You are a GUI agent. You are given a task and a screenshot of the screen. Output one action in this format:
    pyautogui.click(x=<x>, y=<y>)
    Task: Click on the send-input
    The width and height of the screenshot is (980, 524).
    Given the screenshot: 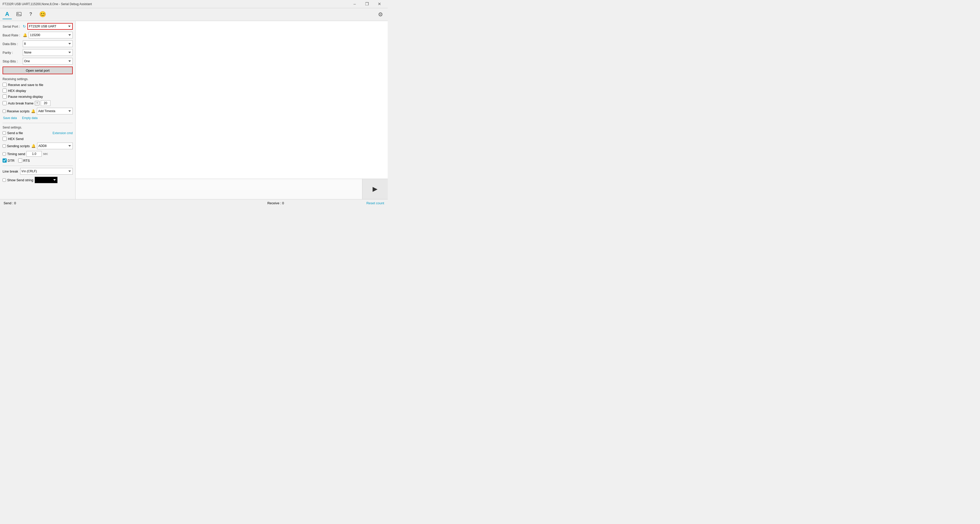 What is the action you would take?
    pyautogui.click(x=219, y=189)
    